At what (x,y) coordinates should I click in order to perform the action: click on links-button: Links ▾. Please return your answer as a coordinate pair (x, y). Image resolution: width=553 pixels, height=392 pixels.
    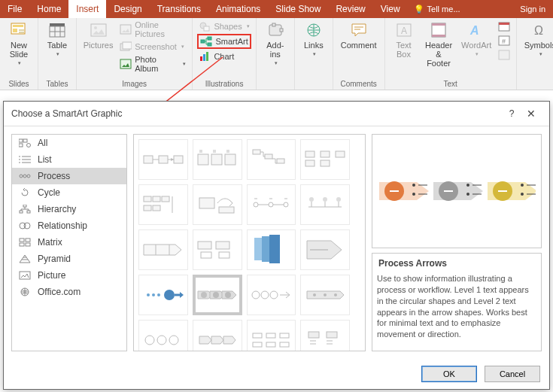
    Looking at the image, I should click on (314, 39).